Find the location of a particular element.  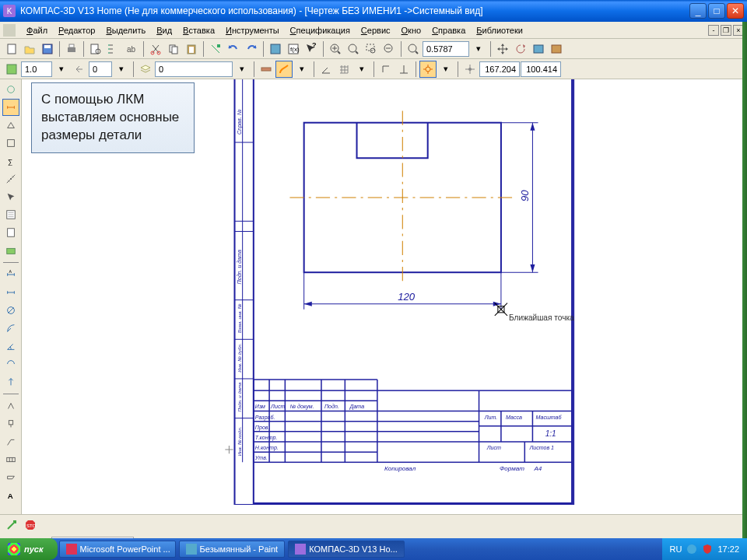

edit-panel-button is located at coordinates (11, 143).